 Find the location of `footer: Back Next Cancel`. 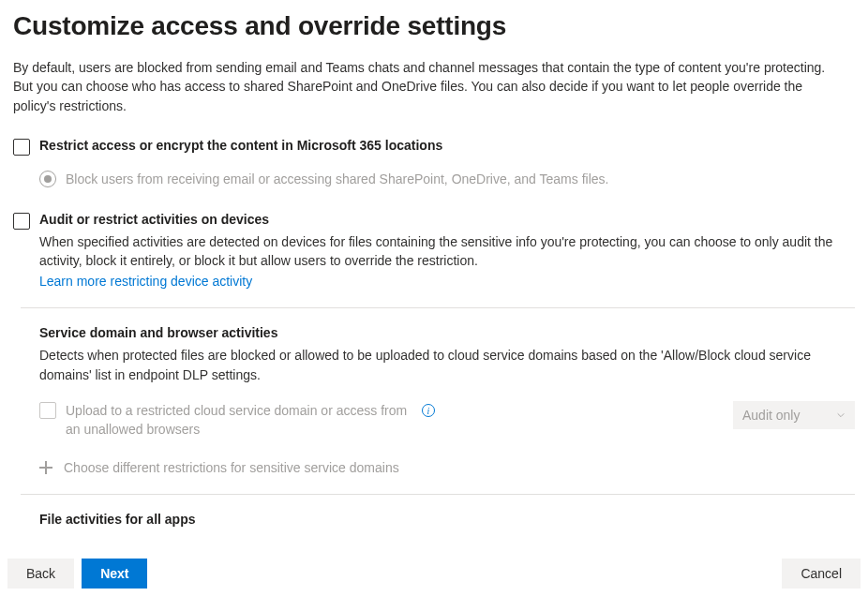

footer: Back Next Cancel is located at coordinates (434, 574).